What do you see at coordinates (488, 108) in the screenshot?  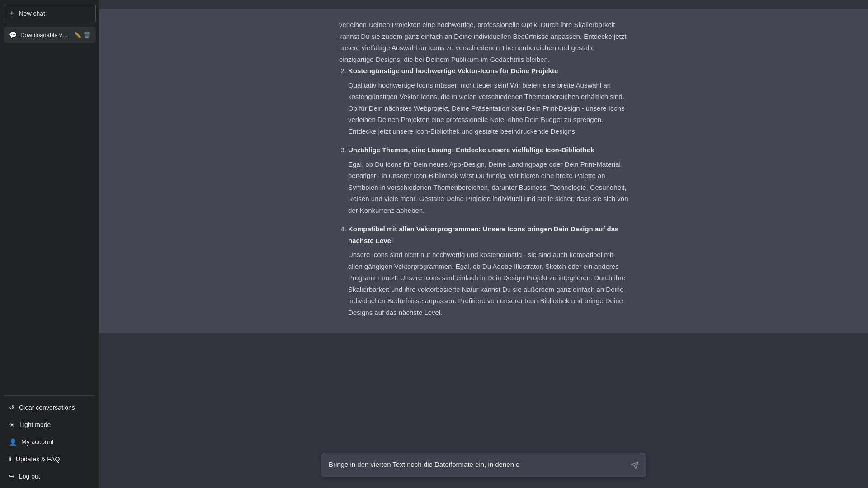 I see `list-item-body-2: Qualitativ hochwertige Icons müssen nich…` at bounding box center [488, 108].